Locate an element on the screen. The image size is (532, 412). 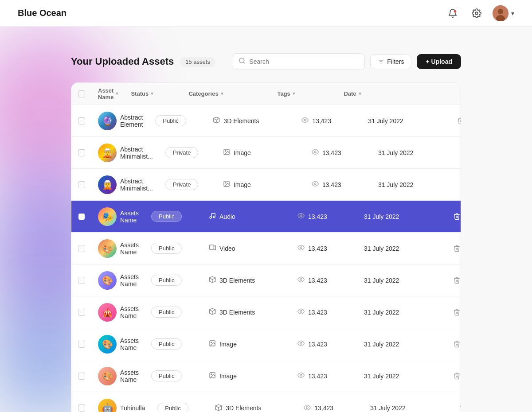
settings-button is located at coordinates (477, 13).